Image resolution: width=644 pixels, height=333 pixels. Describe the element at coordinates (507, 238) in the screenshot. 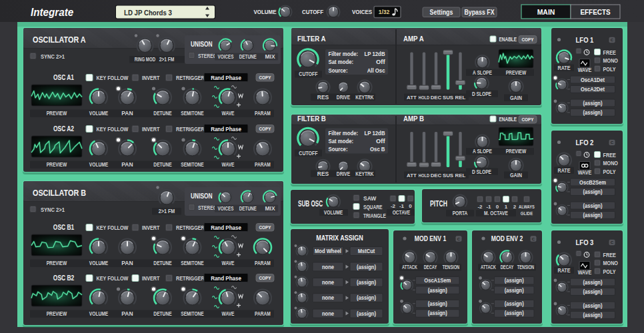

I see `svg-text: MOD ENV 2` at that location.